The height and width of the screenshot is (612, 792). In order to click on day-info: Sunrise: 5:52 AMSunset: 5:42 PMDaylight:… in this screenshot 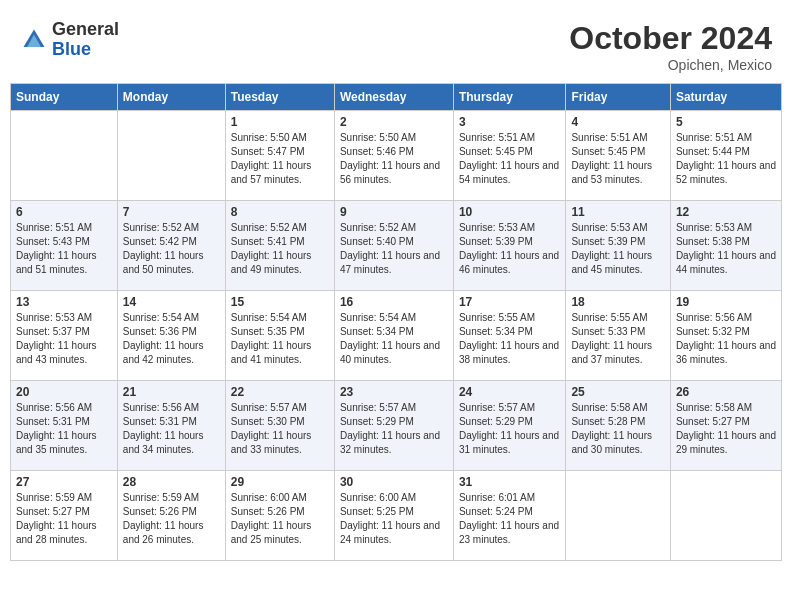, I will do `click(172, 249)`.